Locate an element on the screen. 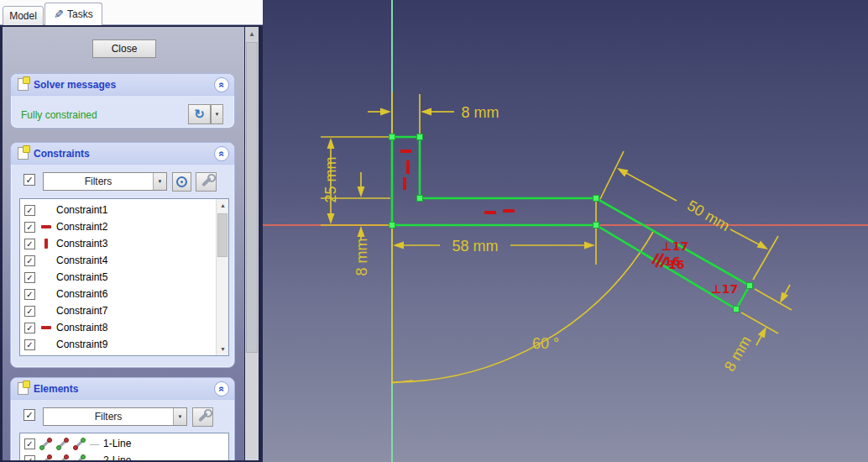  dim-label-angled-length: 50 mm is located at coordinates (709, 215).